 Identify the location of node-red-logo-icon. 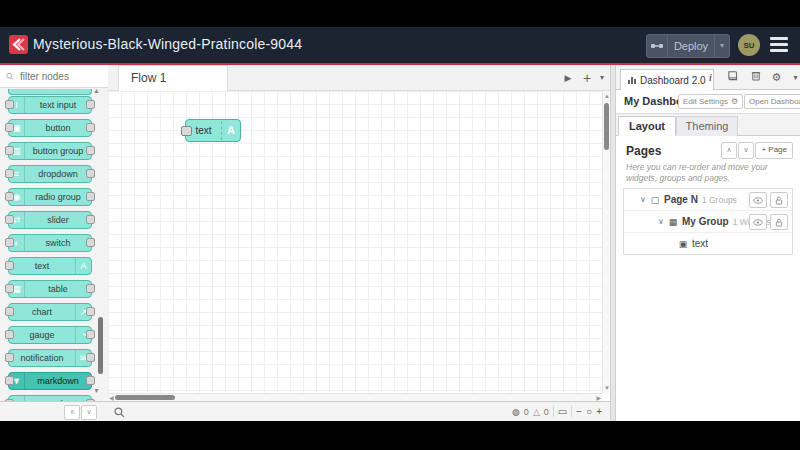
(18, 44).